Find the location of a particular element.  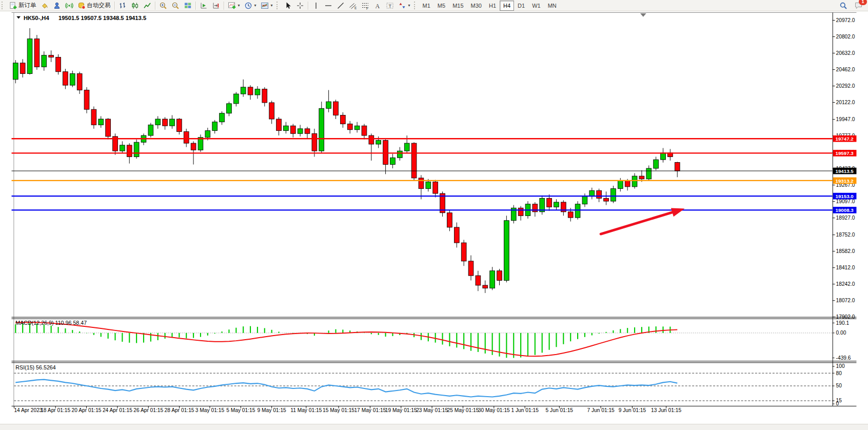

date-tick-label: 3 May 01:15 is located at coordinates (210, 411).